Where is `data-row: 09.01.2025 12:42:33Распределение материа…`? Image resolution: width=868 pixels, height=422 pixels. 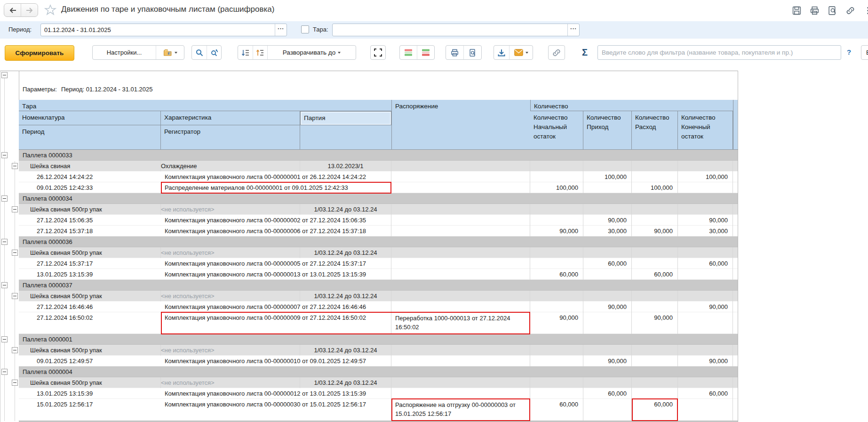 data-row: 09.01.2025 12:42:33Распределение материа… is located at coordinates (369, 187).